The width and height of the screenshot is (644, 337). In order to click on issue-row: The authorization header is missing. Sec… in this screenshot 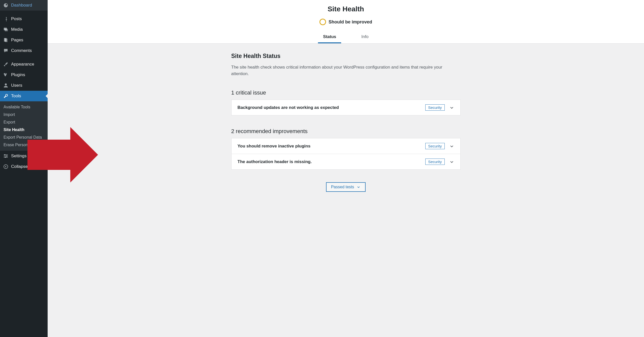, I will do `click(346, 162)`.